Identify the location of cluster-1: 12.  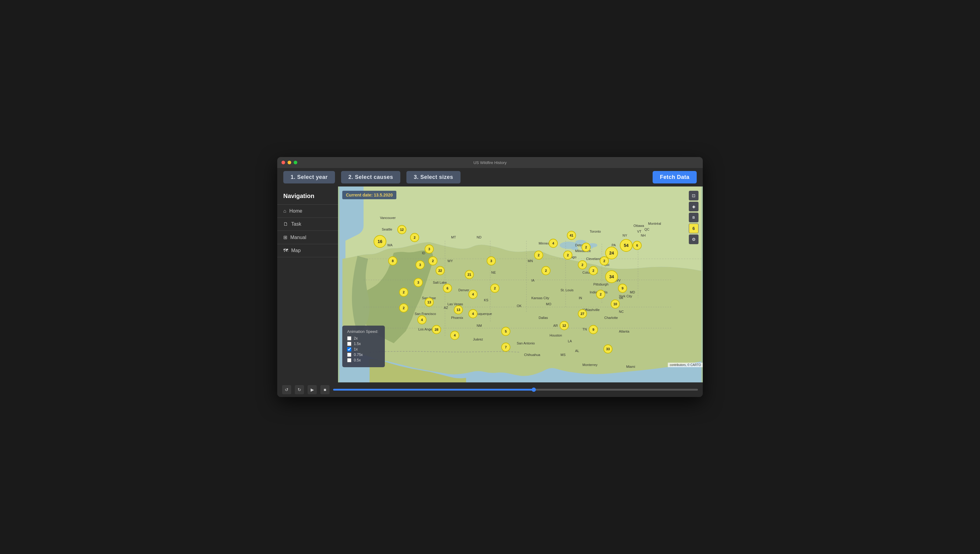
(402, 230).